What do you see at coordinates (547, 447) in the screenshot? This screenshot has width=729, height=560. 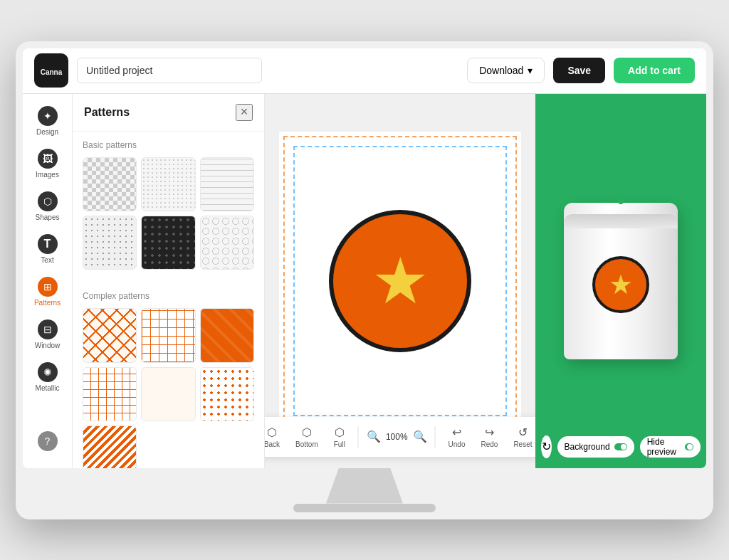 I see `refresh-icon: ↻` at bounding box center [547, 447].